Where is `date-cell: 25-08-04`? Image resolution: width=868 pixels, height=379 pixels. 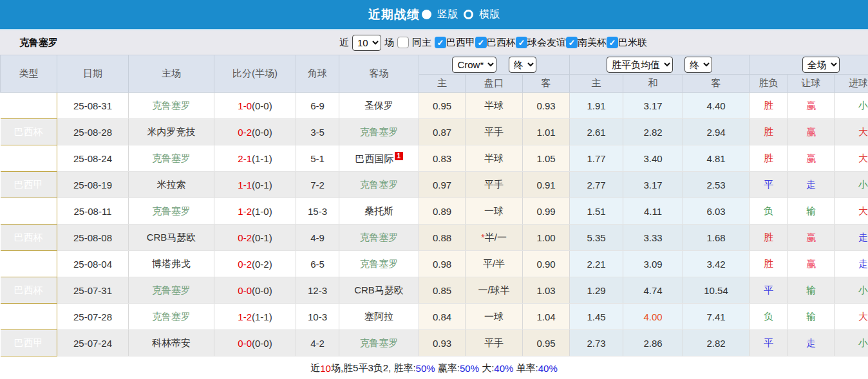 date-cell: 25-08-04 is located at coordinates (93, 264).